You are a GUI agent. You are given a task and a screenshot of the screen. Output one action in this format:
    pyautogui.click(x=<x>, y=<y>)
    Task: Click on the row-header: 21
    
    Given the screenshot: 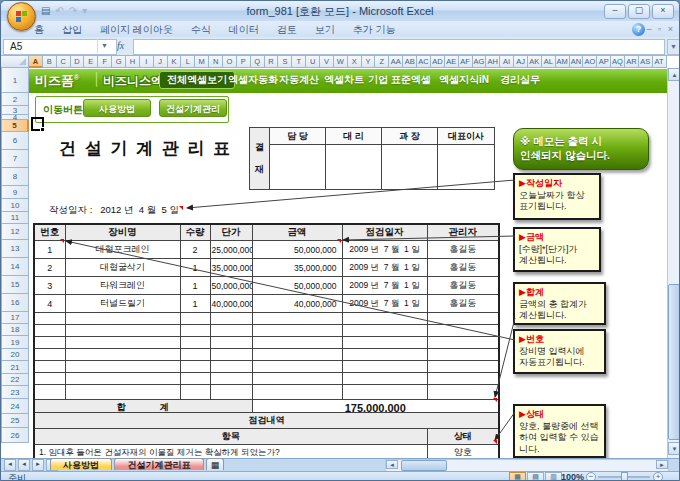 What is the action you would take?
    pyautogui.click(x=15, y=368)
    